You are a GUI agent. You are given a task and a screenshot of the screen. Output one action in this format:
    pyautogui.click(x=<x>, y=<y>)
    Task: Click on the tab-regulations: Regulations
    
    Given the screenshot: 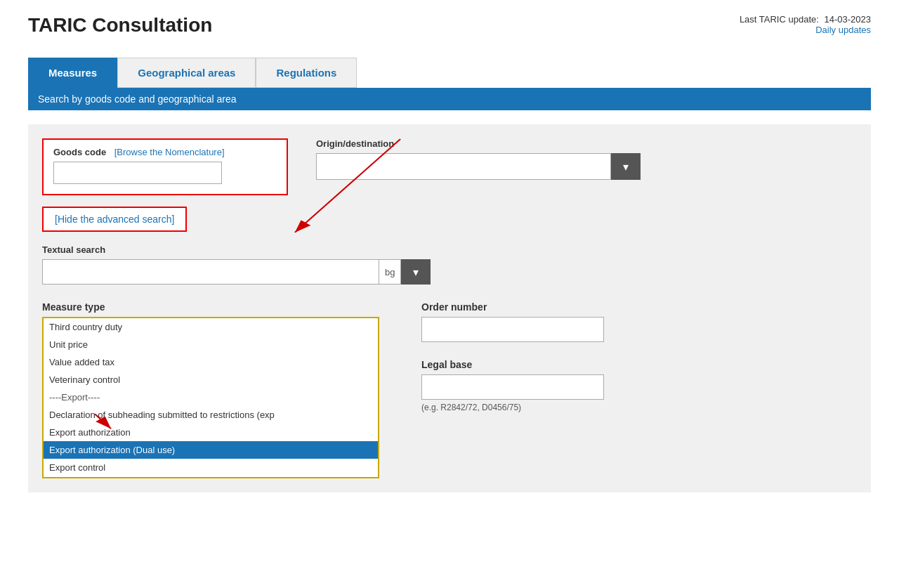 What is the action you would take?
    pyautogui.click(x=306, y=73)
    